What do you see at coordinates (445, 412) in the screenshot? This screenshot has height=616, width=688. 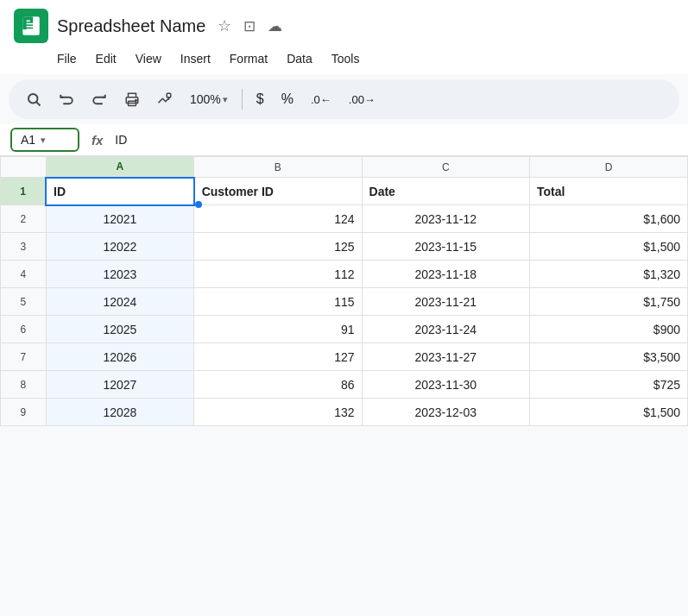 I see `cell-9-C: 2023-12-03` at bounding box center [445, 412].